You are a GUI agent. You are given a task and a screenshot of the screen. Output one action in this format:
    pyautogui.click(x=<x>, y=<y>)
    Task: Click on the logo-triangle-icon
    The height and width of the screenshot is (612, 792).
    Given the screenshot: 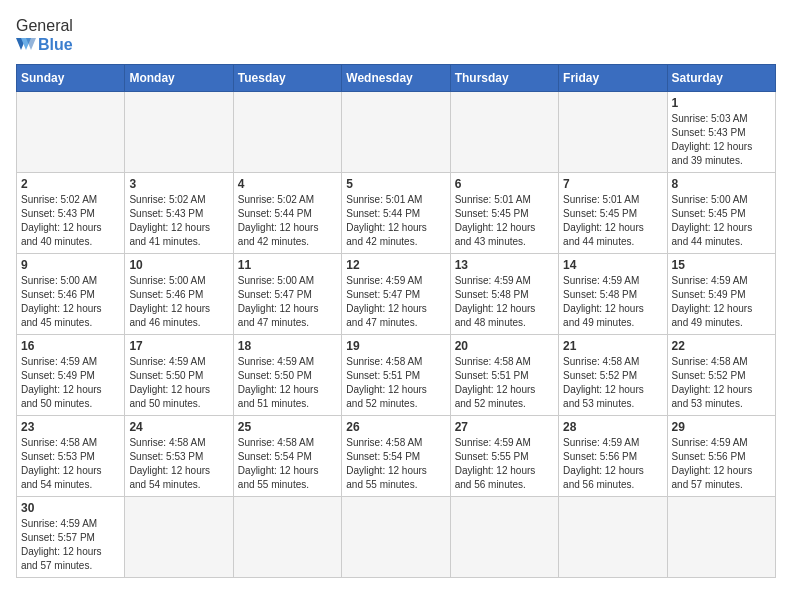 What is the action you would take?
    pyautogui.click(x=26, y=45)
    